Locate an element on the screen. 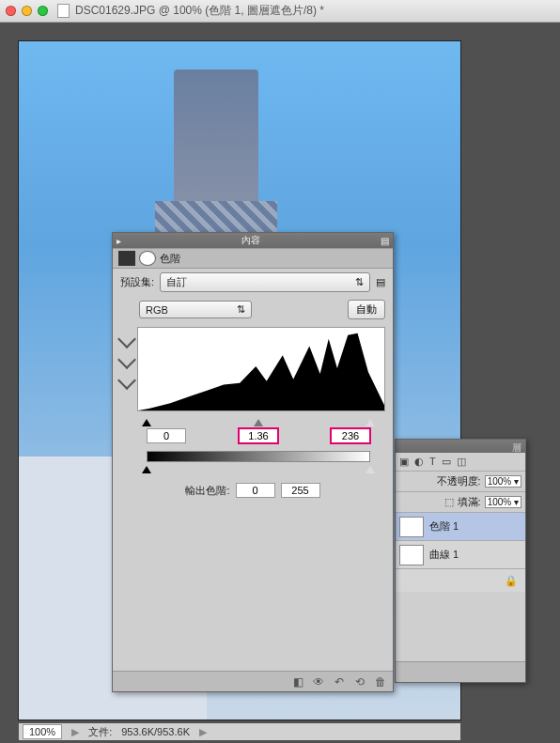  preset-menu-icon: ▤ is located at coordinates (381, 282).